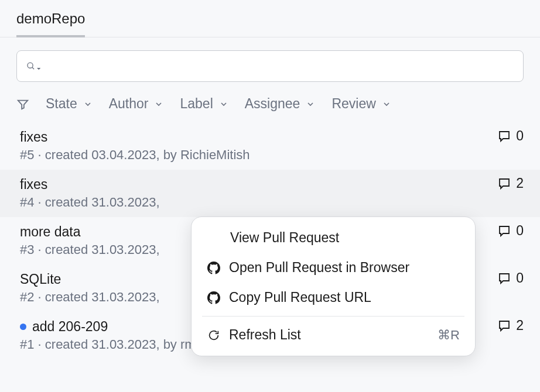 The height and width of the screenshot is (392, 540). Describe the element at coordinates (272, 202) in the screenshot. I see `pr-meta: #4 · created 31.03.2023,` at that location.